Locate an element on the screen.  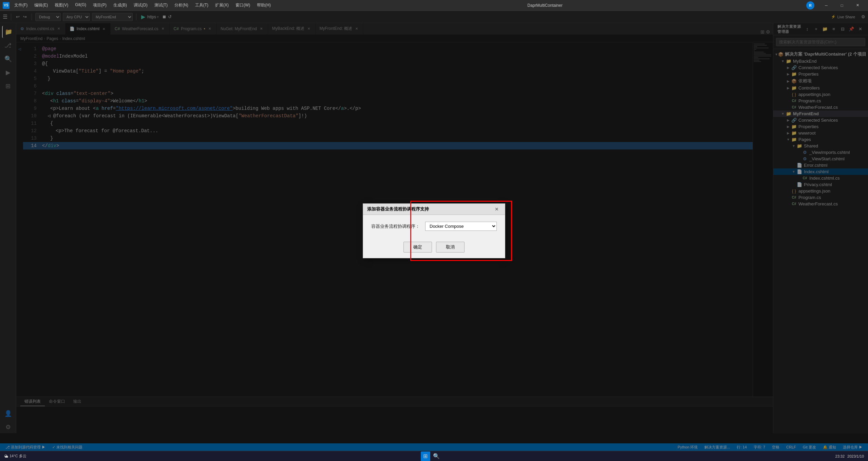
weather-icon: 🌥 is located at coordinates (6, 456).